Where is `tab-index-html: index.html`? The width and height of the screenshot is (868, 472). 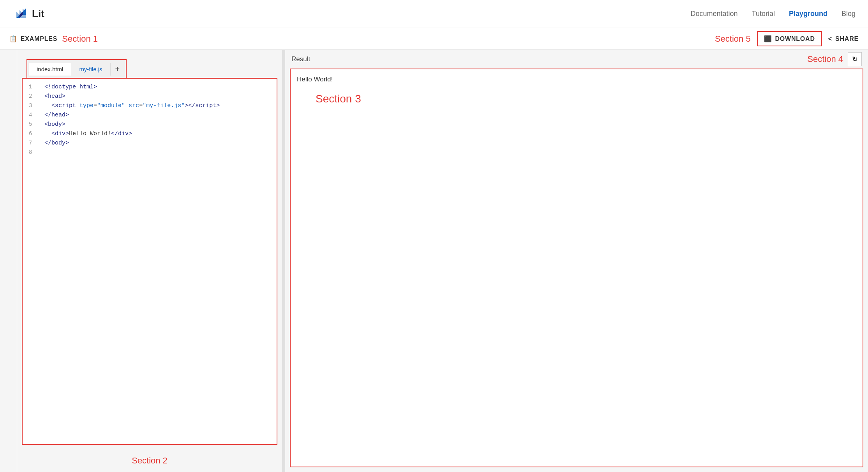
tab-index-html: index.html is located at coordinates (50, 69).